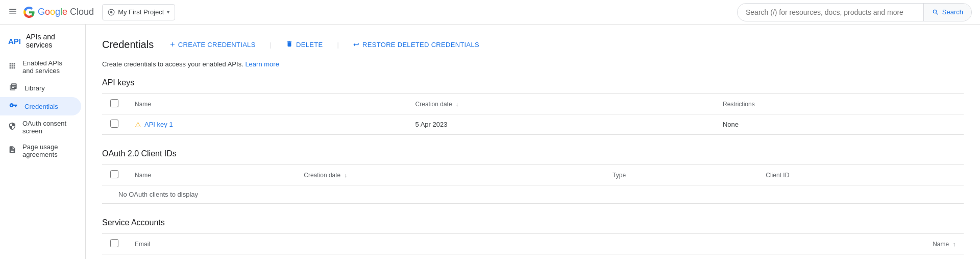 This screenshot has width=980, height=259. Describe the element at coordinates (141, 12) in the screenshot. I see `project-selector-label: My First Project` at that location.